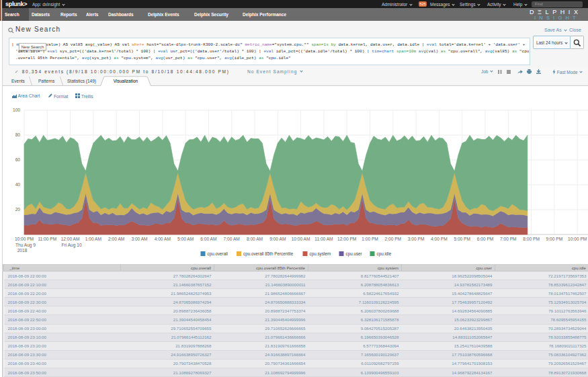  What do you see at coordinates (26, 245) in the screenshot?
I see `svg-text: Thu Aug 9` at bounding box center [26, 245].